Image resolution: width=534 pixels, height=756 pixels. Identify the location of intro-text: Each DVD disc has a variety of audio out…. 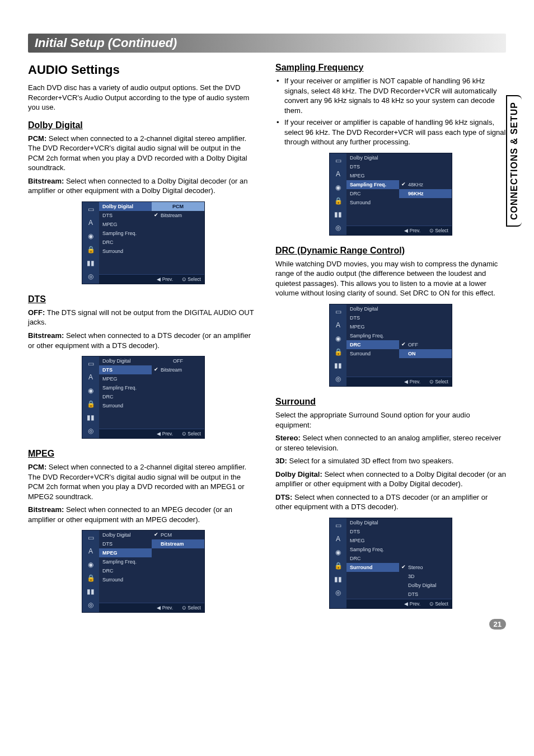
(143, 97).